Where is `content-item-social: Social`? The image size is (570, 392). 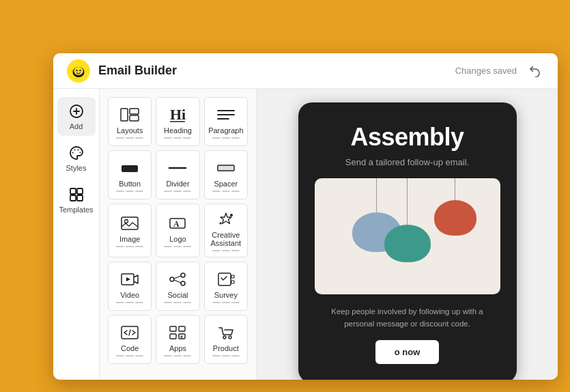 content-item-social: Social is located at coordinates (177, 286).